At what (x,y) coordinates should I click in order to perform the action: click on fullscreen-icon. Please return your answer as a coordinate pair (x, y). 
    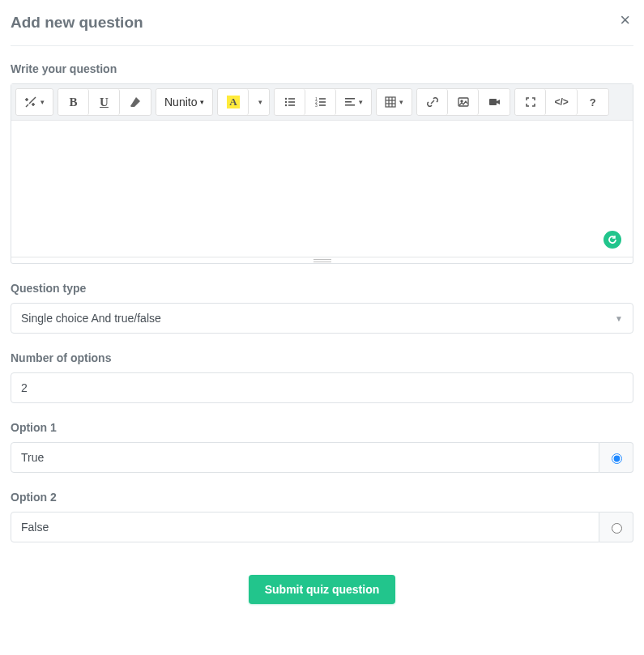
    Looking at the image, I should click on (531, 102).